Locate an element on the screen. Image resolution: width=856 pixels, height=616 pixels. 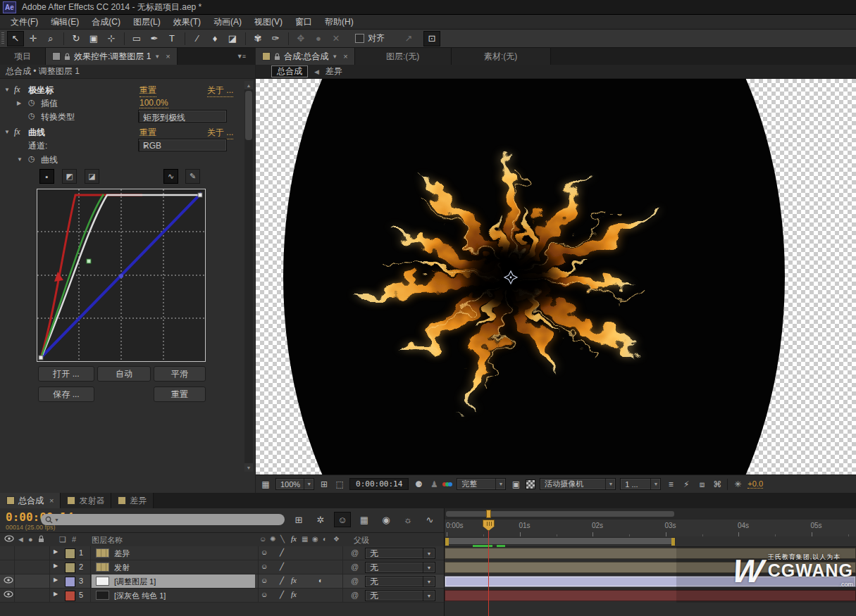
layer-visibility-eye-icon is located at coordinates (8, 581).